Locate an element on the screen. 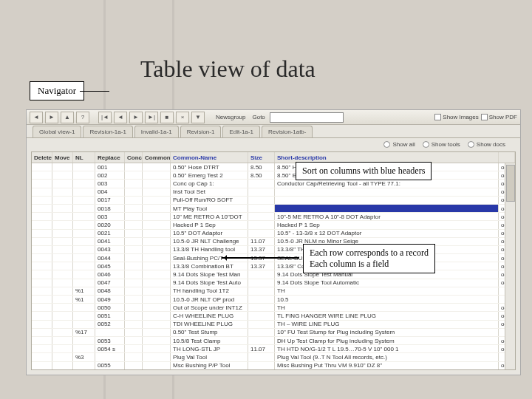 Image resolution: width=532 pixels, height=399 pixels. table-row: 0018MT Play Toolooc is located at coordinates (273, 208).